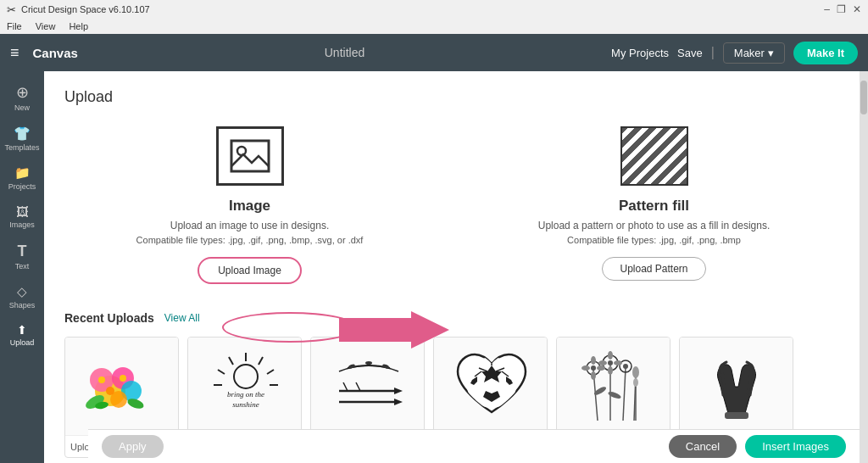 The width and height of the screenshot is (868, 463). What do you see at coordinates (344, 53) in the screenshot?
I see `document-title: Untitled` at bounding box center [344, 53].